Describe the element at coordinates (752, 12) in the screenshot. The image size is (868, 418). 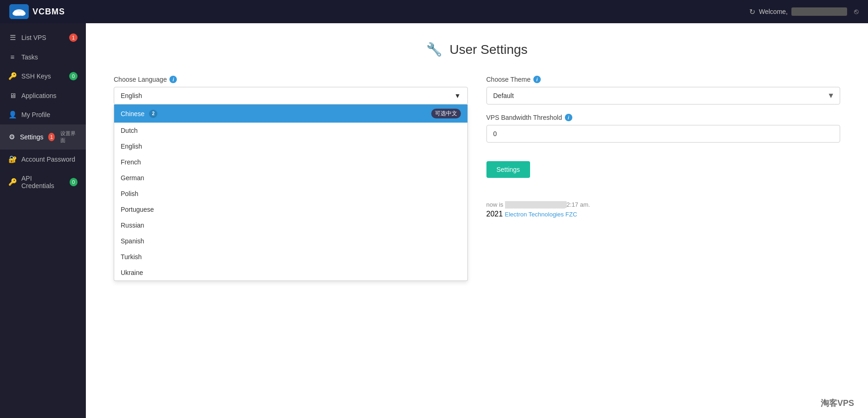
I see `refresh-icon: ↻` at that location.